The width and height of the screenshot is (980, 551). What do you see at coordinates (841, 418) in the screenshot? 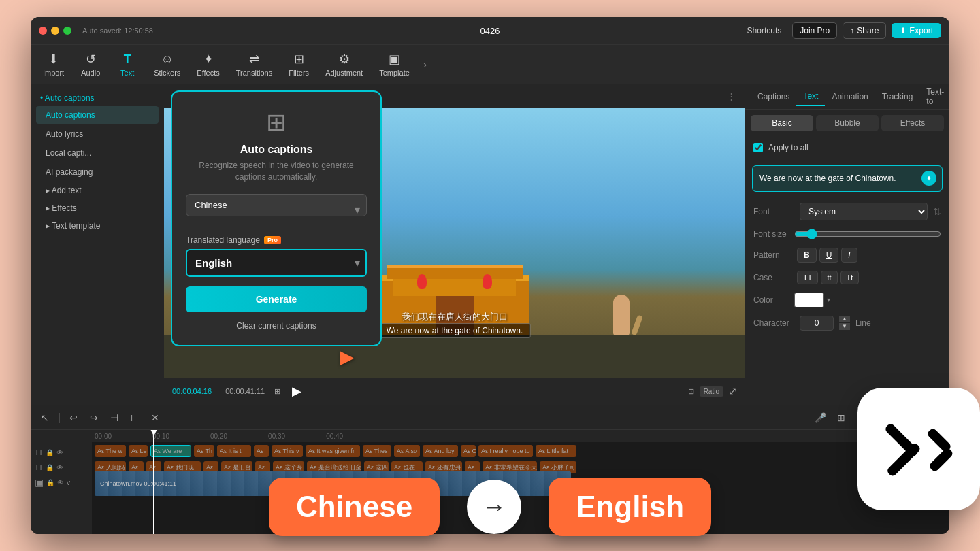
I see `zoom-in-button: ⊞` at bounding box center [841, 418].